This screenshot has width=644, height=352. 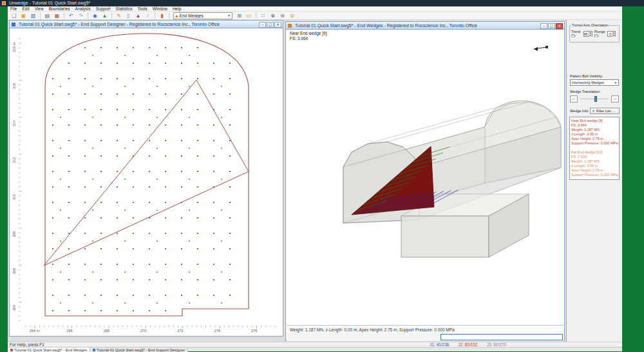 I want to click on window-tab: Tutorial 01 Quick Start.swg5* - End Supp…, so click(x=139, y=349).